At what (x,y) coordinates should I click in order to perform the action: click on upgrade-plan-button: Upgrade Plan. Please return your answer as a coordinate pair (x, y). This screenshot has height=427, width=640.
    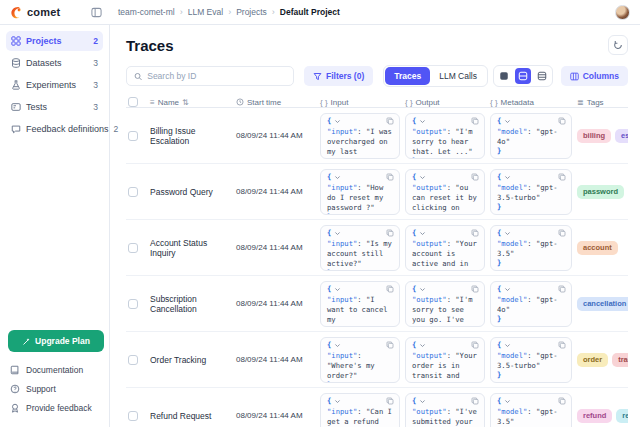
    Looking at the image, I should click on (56, 341).